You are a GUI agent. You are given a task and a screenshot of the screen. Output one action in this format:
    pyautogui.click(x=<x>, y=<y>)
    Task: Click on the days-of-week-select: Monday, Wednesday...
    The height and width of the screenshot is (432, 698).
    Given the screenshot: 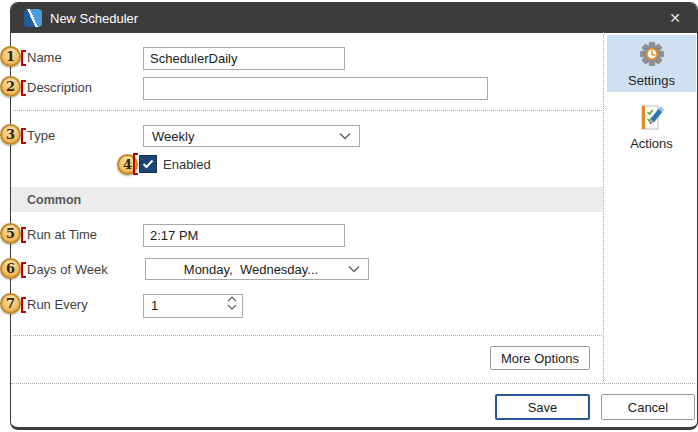 What is the action you would take?
    pyautogui.click(x=257, y=269)
    